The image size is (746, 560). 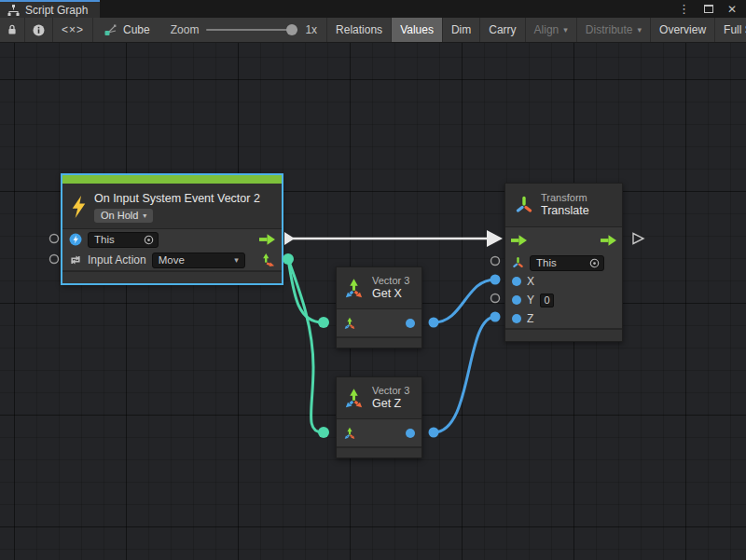 I want to click on zoom-label: Zoom, so click(x=185, y=30).